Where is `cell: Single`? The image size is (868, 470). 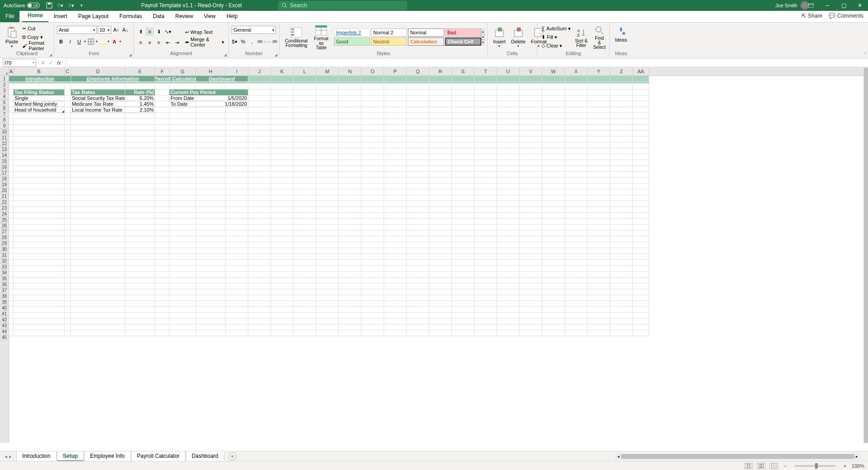
cell: Single is located at coordinates (39, 99).